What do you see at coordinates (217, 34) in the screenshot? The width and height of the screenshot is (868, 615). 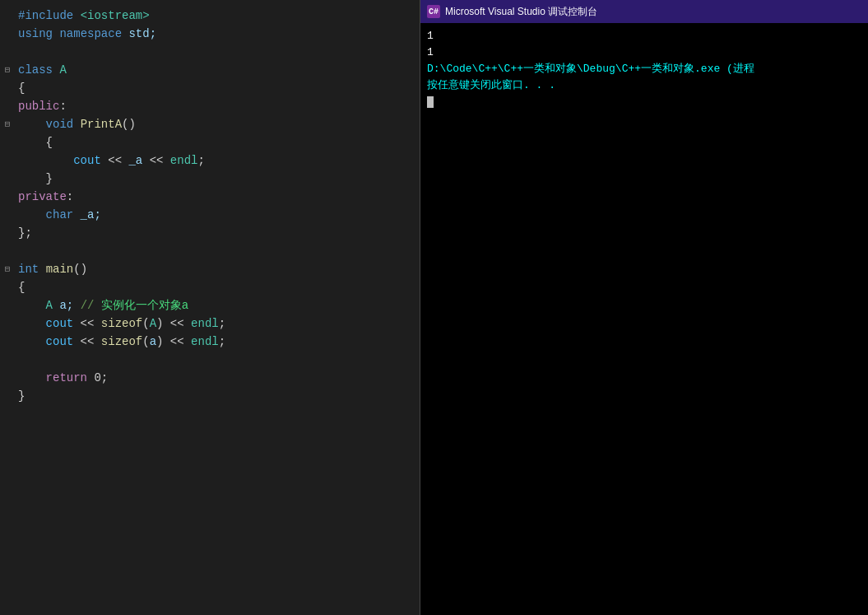 I see `code-content: using namespace std;` at bounding box center [217, 34].